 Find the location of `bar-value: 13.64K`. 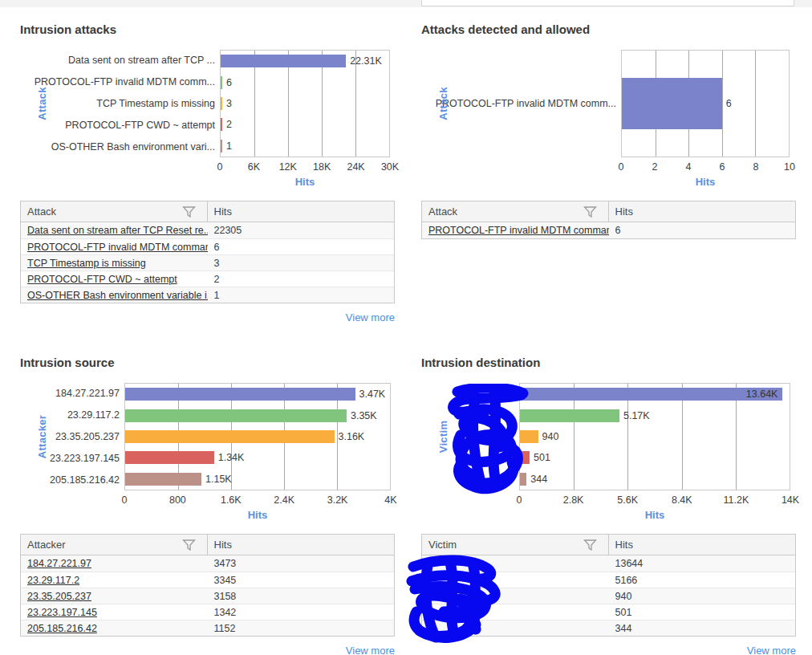

bar-value: 13.64K is located at coordinates (762, 394).